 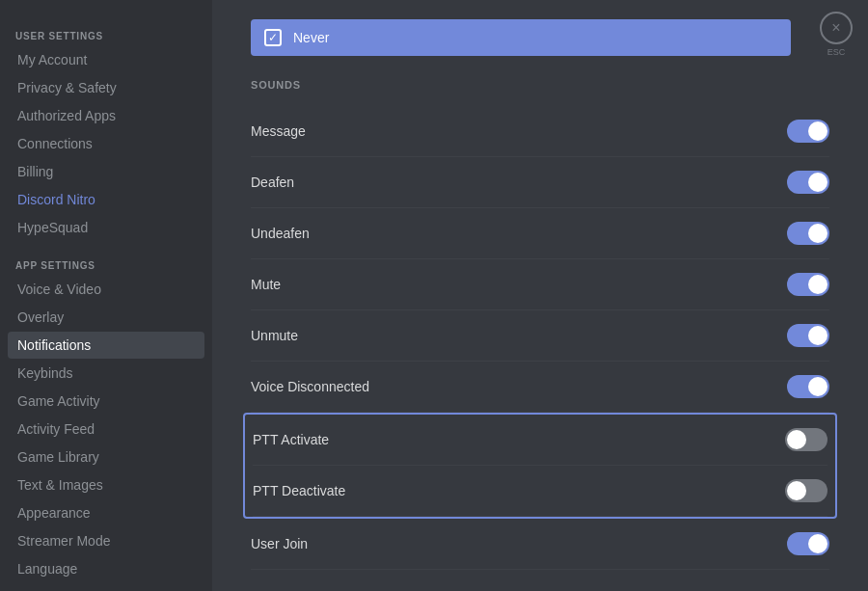 What do you see at coordinates (106, 60) in the screenshot?
I see `sidebar-item-my-account: My Account` at bounding box center [106, 60].